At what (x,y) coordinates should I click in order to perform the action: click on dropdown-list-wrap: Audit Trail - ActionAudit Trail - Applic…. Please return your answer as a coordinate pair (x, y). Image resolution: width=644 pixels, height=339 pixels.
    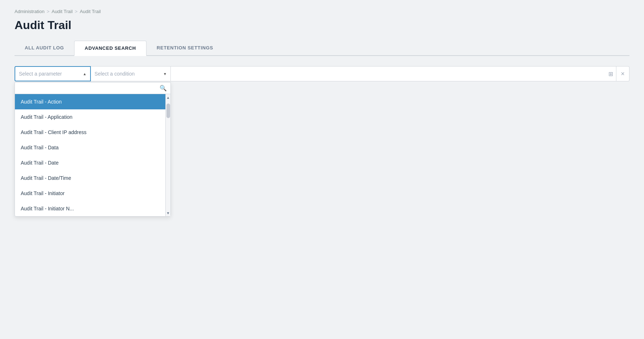
    Looking at the image, I should click on (93, 155).